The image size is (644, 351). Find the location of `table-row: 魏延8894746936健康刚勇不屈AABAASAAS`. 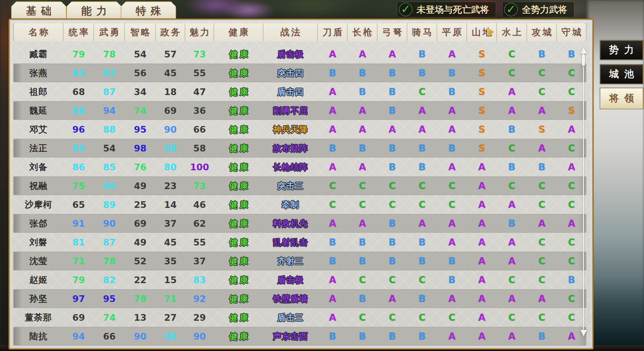

table-row: 魏延8894746936健康刚勇不屈AABAASAAS is located at coordinates (300, 111).